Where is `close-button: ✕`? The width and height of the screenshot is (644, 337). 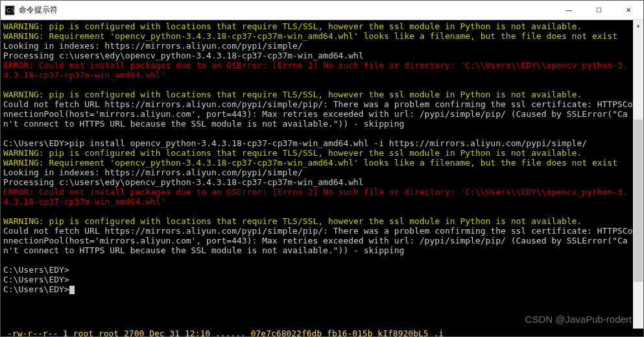 close-button: ✕ is located at coordinates (628, 10).